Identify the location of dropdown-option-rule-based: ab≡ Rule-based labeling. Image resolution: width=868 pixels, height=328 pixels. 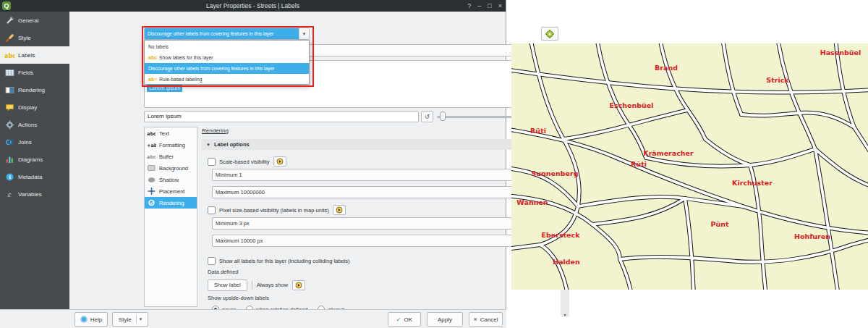
(227, 80).